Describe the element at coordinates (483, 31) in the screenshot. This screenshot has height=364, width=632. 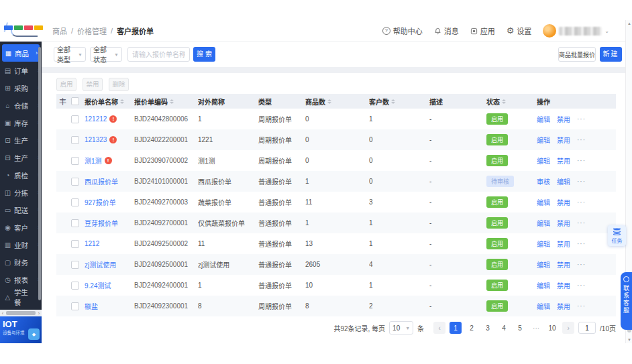
I see `apps-button: 应用` at that location.